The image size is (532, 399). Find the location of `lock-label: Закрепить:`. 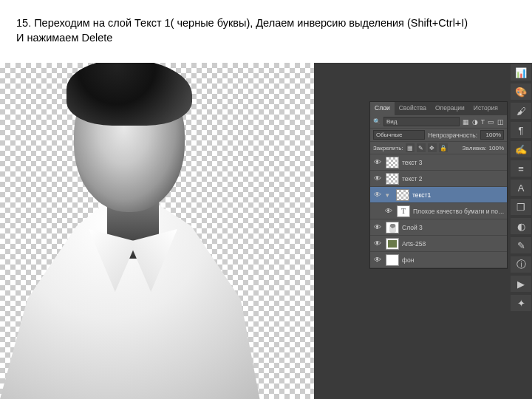

lock-label: Закрепить: is located at coordinates (389, 148).